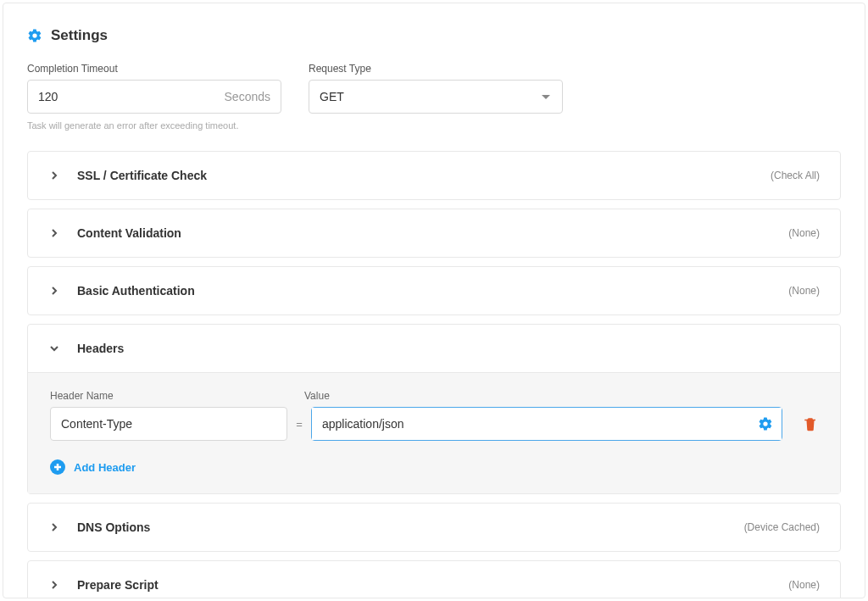 The height and width of the screenshot is (601, 868). I want to click on request-type-select: GET, so click(436, 97).